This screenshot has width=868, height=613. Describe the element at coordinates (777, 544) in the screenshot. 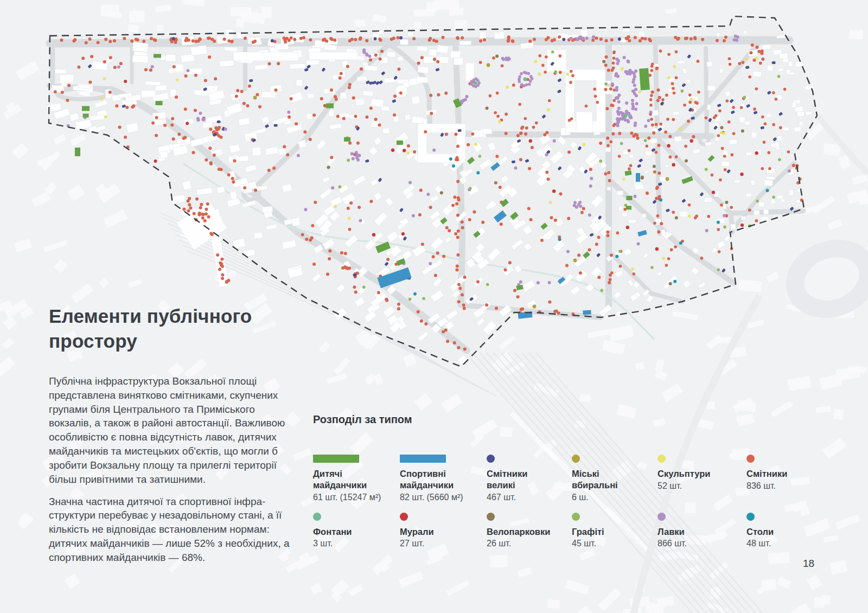

I see `legend-item-count: 48 шт.` at that location.